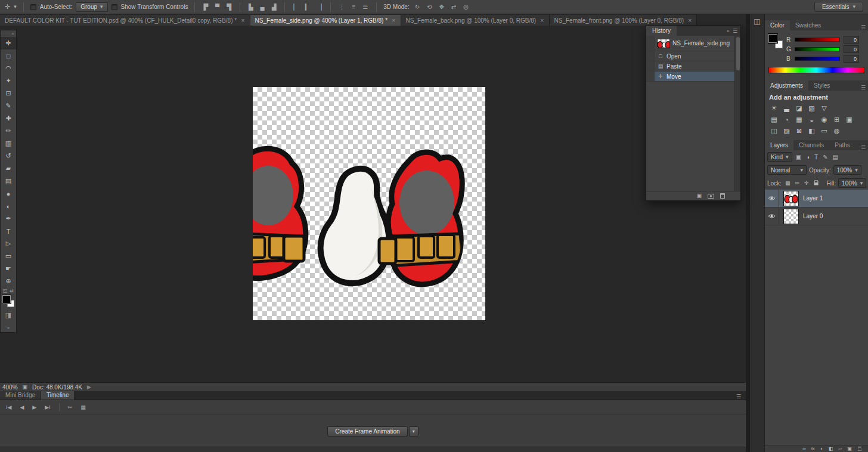  I want to click on timeline-type-dropdown: ▾, so click(414, 432).